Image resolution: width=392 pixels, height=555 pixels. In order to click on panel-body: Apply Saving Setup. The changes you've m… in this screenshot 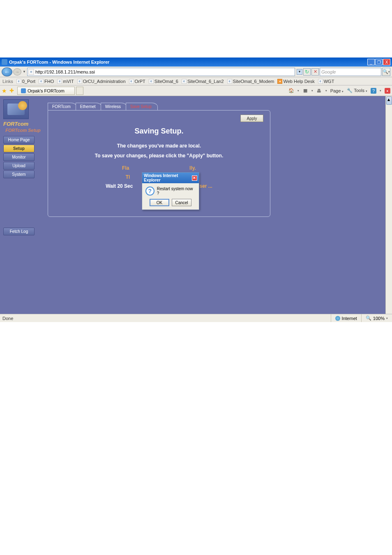, I will do `click(159, 164)`.